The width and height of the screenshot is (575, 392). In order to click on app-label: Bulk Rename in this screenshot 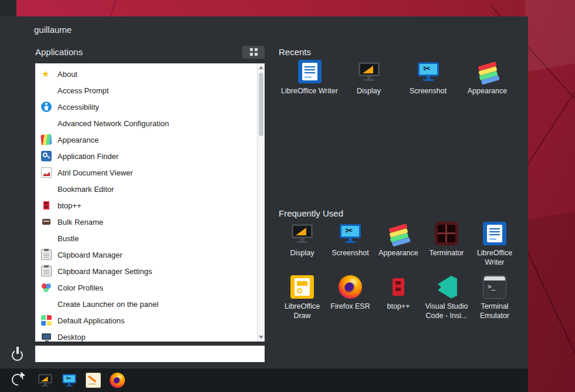, I will do `click(80, 222)`.